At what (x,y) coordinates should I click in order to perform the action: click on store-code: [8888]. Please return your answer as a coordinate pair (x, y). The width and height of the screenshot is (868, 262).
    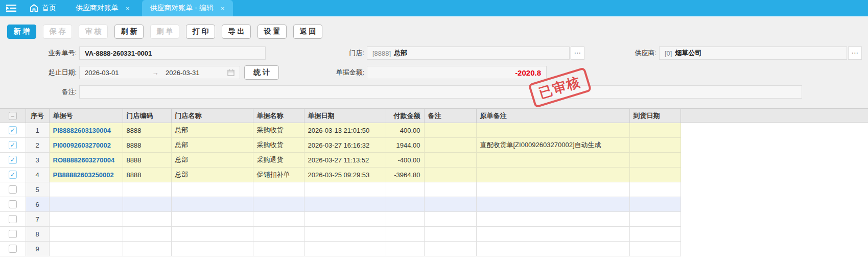
    Looking at the image, I should click on (382, 53).